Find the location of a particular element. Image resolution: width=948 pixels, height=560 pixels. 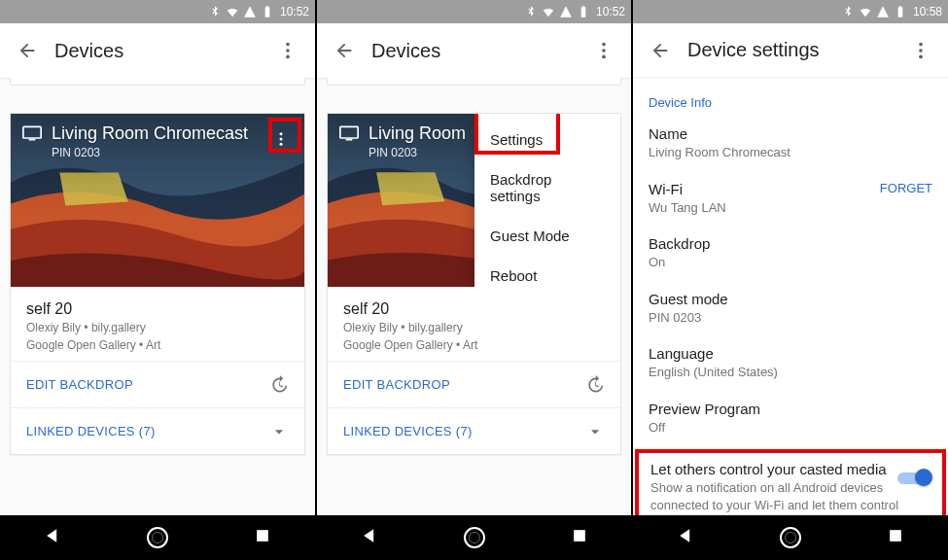

row-backdrop: Backdrop On is located at coordinates (790, 253).